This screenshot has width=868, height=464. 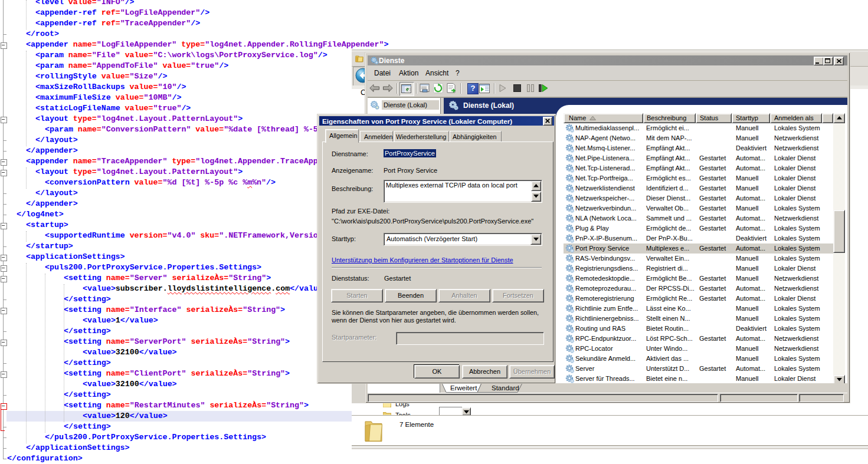 I want to click on svg-text: Erweitert, so click(x=464, y=388).